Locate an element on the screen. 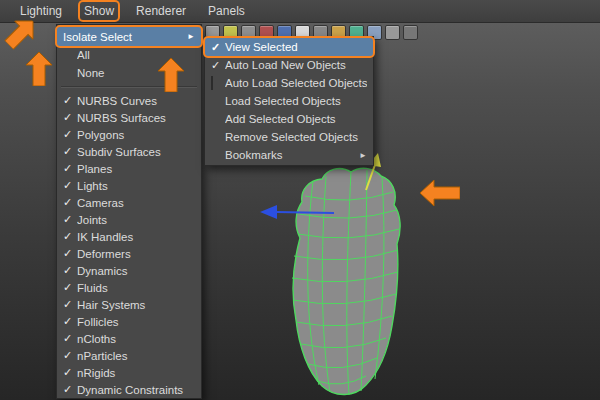  show-menu-checkbox-item: ✓ Subdiv Surfaces is located at coordinates (129, 152).